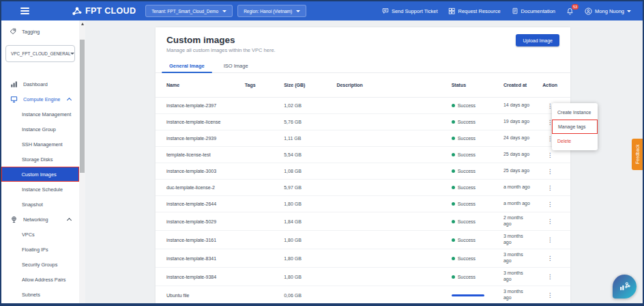  What do you see at coordinates (469, 11) in the screenshot?
I see `navbar-links: Send Support TicketRequest ResourceDocum…` at bounding box center [469, 11].